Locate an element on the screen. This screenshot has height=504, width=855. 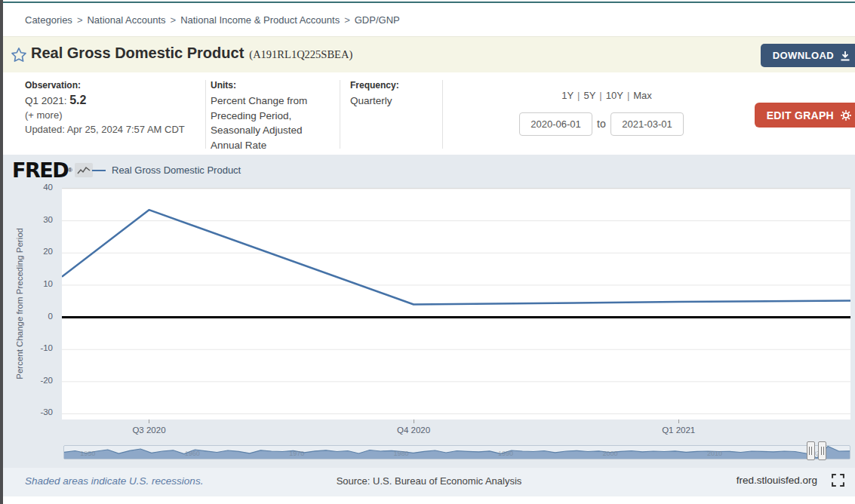
x-tick-label: Q1 2021 is located at coordinates (678, 430).